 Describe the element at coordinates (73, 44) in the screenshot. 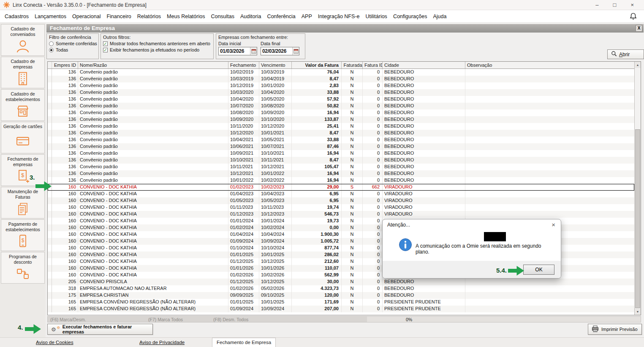

I see `radio-option-somente-conferidas: Somente conferidas` at that location.